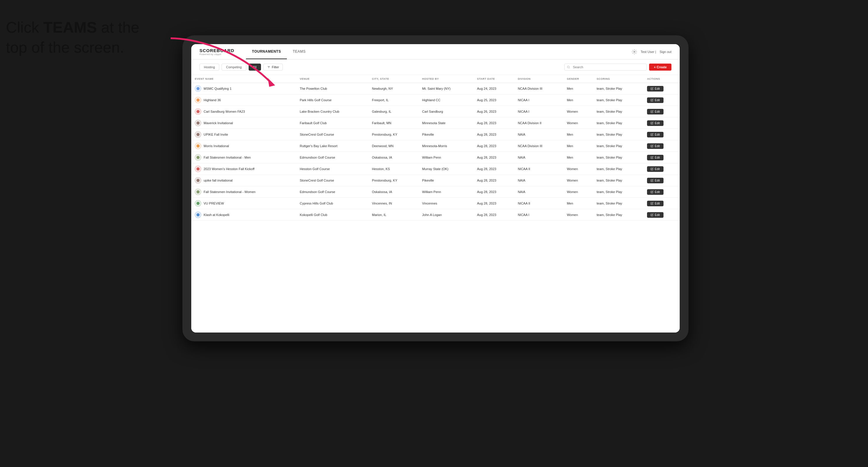 Image resolution: width=868 pixels, height=467 pixels. Describe the element at coordinates (539, 79) in the screenshot. I see `col-division: DIVISION` at that location.